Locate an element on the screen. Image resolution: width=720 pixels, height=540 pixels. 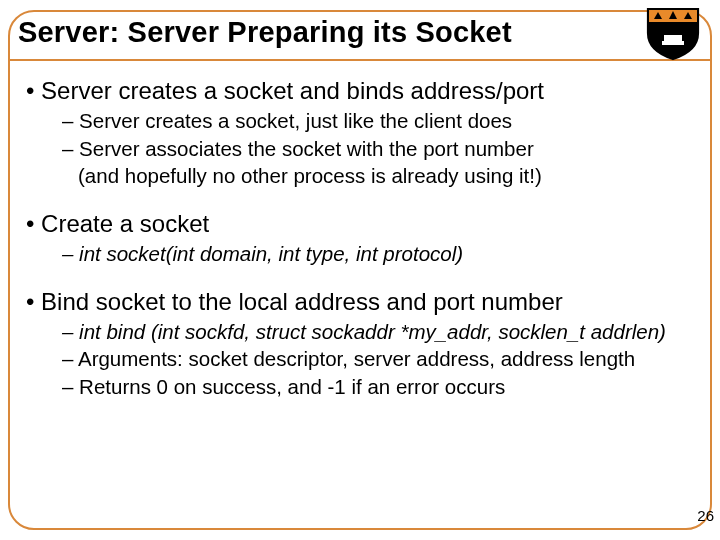
bullet-level1: • Create a socket is located at coordinates (356, 224).